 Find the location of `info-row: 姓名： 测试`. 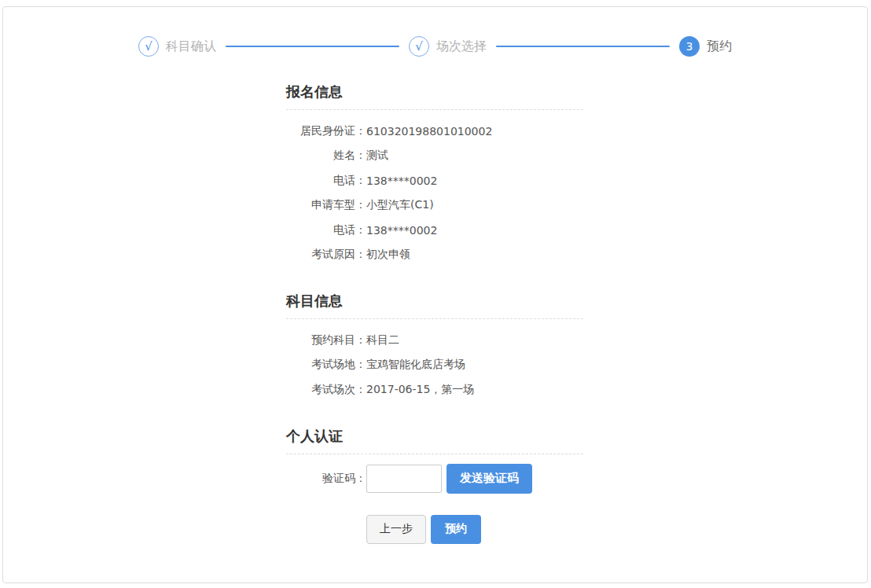

info-row: 姓名： 测试 is located at coordinates (435, 156).